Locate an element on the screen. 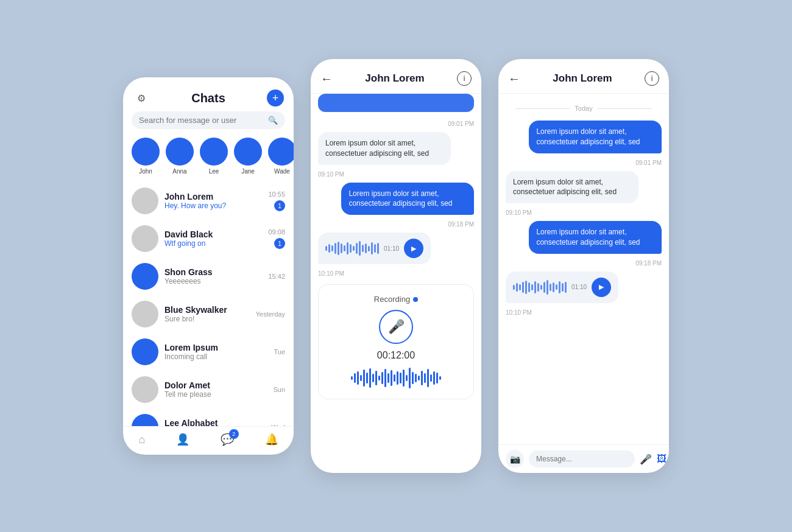  nav-notifications-icon: 🔔 is located at coordinates (272, 439).